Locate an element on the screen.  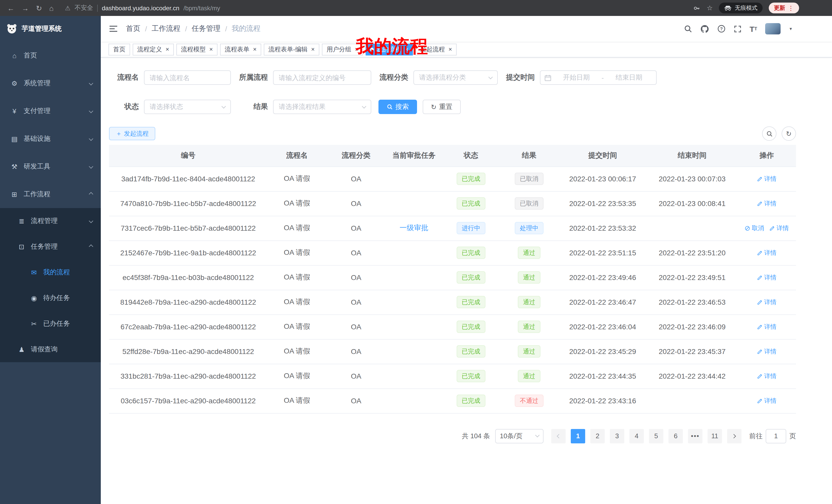
cancel-button: 取消 is located at coordinates (754, 228).